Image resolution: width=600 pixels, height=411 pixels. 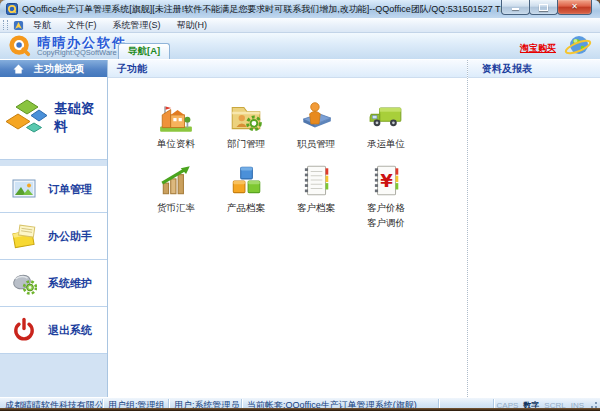 What do you see at coordinates (54, 376) in the screenshot?
I see `sidebar-filler` at bounding box center [54, 376].